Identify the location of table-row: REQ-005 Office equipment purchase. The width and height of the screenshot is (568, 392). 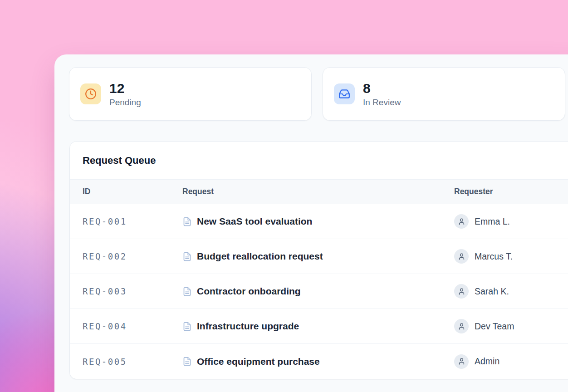
(319, 361).